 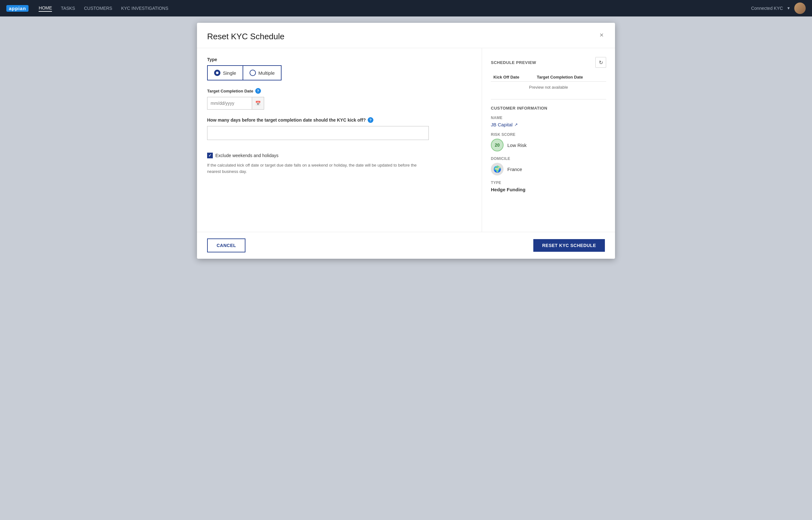 What do you see at coordinates (339, 91) in the screenshot?
I see `target-completion-label: Target Completion Date ?` at bounding box center [339, 91].